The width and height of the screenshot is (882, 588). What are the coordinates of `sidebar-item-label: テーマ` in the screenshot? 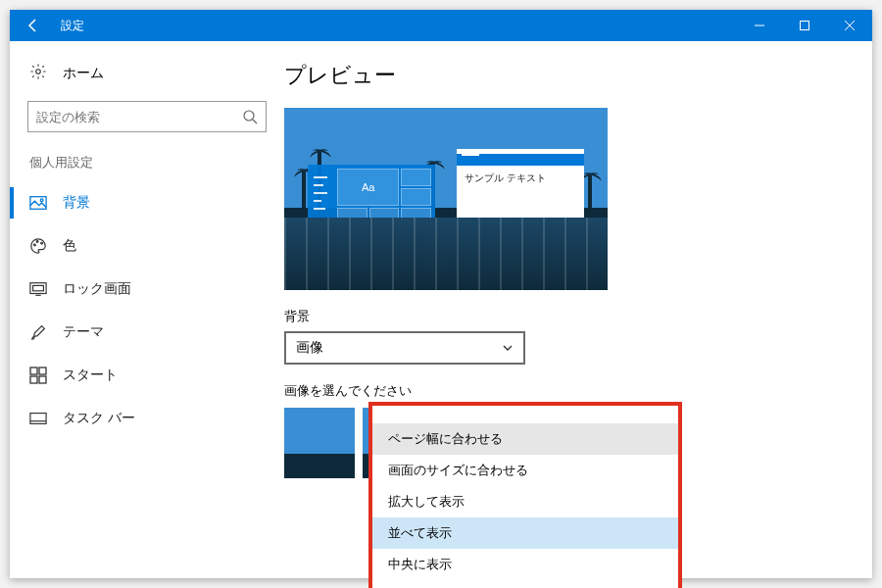 It's located at (83, 332).